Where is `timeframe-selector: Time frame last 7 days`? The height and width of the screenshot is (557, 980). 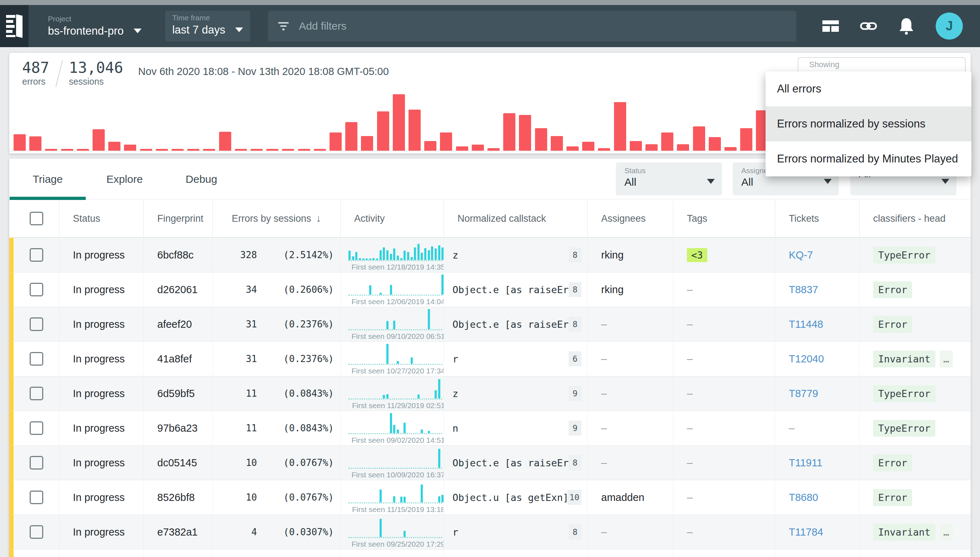 timeframe-selector: Time frame last 7 days is located at coordinates (207, 26).